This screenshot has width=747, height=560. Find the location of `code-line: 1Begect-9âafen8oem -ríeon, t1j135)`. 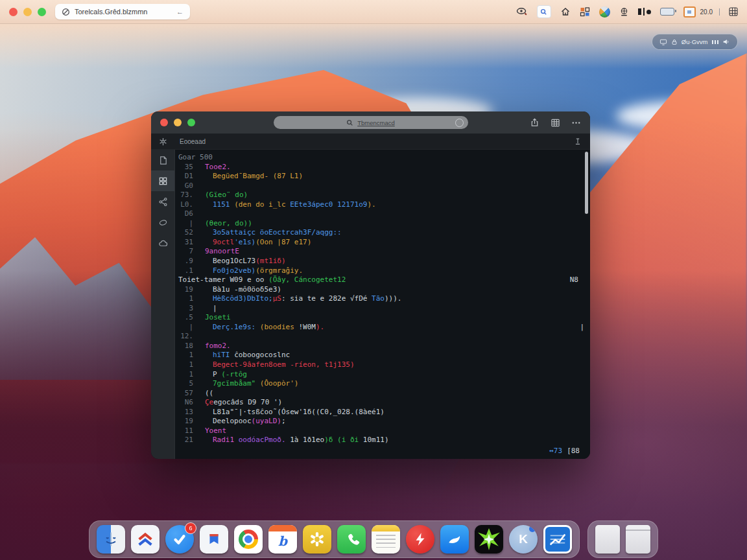

code-line: 1Begect-9âafen8oem -ríeon, t1j135) is located at coordinates (383, 366).